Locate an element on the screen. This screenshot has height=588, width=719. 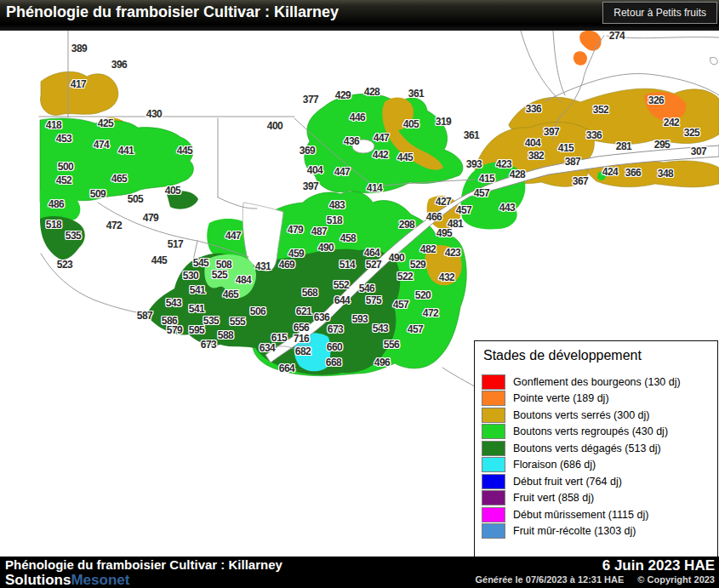
map-date: 6 Juin 2023 HAE is located at coordinates (595, 565).